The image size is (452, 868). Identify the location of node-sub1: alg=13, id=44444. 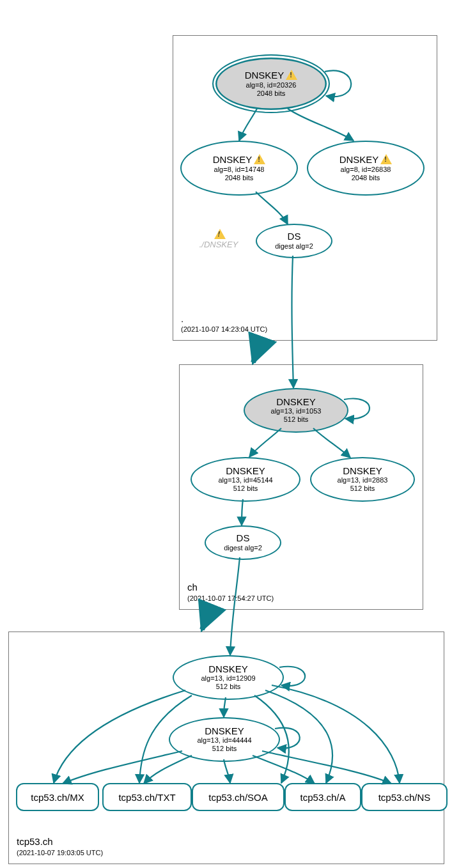
(224, 740).